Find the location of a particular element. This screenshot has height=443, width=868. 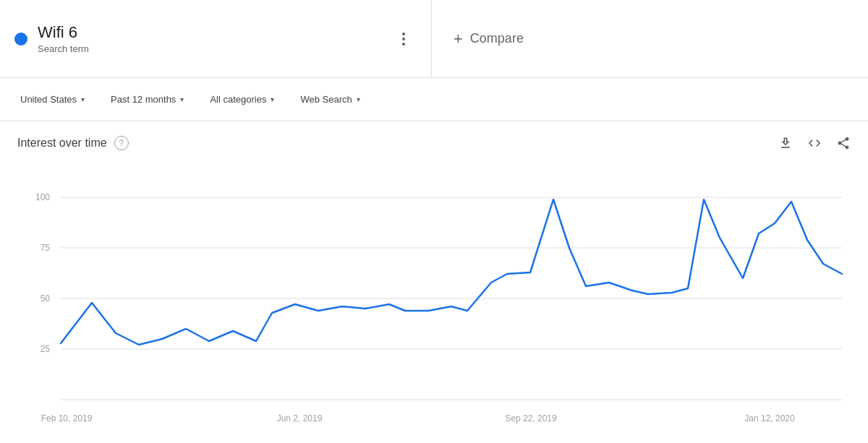

search-term-panel: Wifi 6 Search term is located at coordinates (216, 39).